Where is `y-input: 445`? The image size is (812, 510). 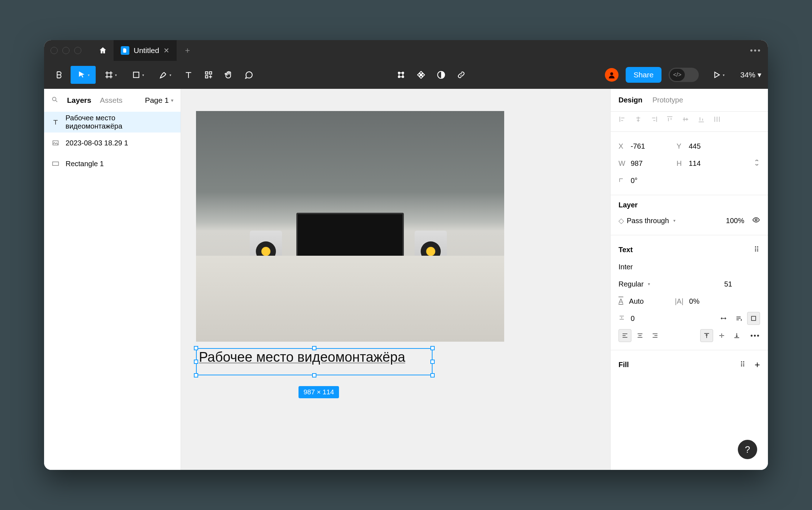
y-input: 445 is located at coordinates (710, 146).